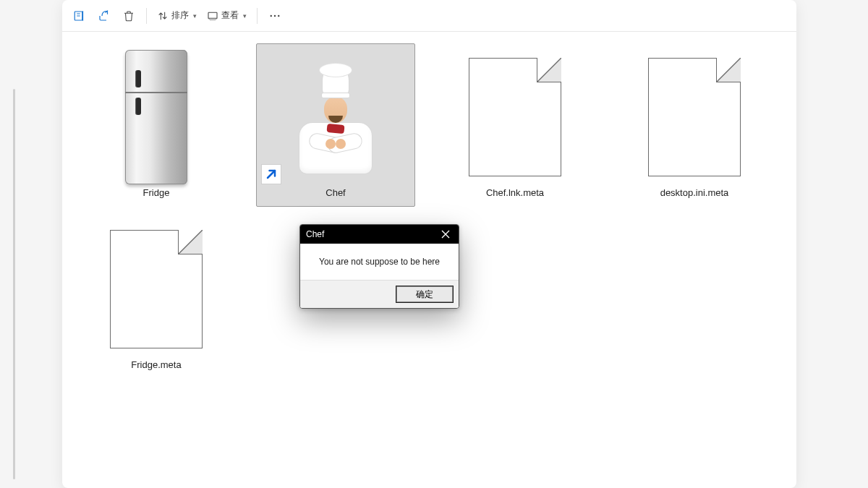 This screenshot has width=868, height=488. Describe the element at coordinates (694, 125) in the screenshot. I see `file-item-desktop-ini-meta: desktop.ini.meta` at that location.